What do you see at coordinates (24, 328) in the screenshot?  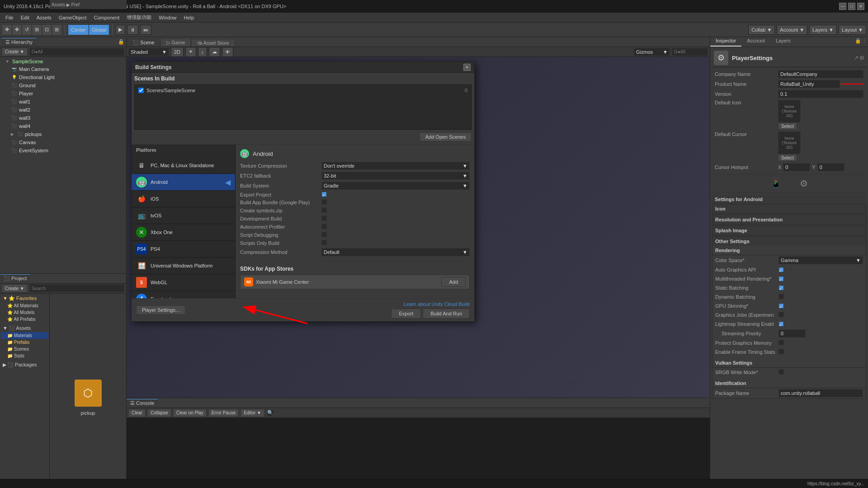 I see `assets-section: ▼⬛ Assets` at bounding box center [24, 328].